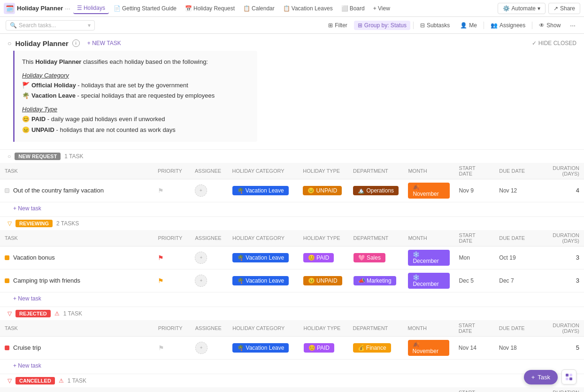 The height and width of the screenshot is (392, 584). I want to click on table-rejected: TASK PRIORITY ASSIGNEE HOLIDAY CATEGORY …, so click(292, 347).